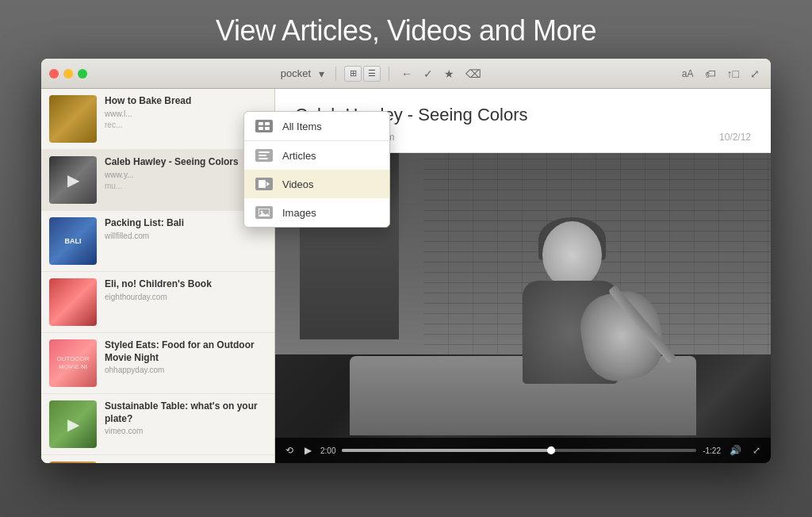 The image size is (812, 517). Describe the element at coordinates (353, 74) in the screenshot. I see `multi-view-icon: ⊞` at that location.